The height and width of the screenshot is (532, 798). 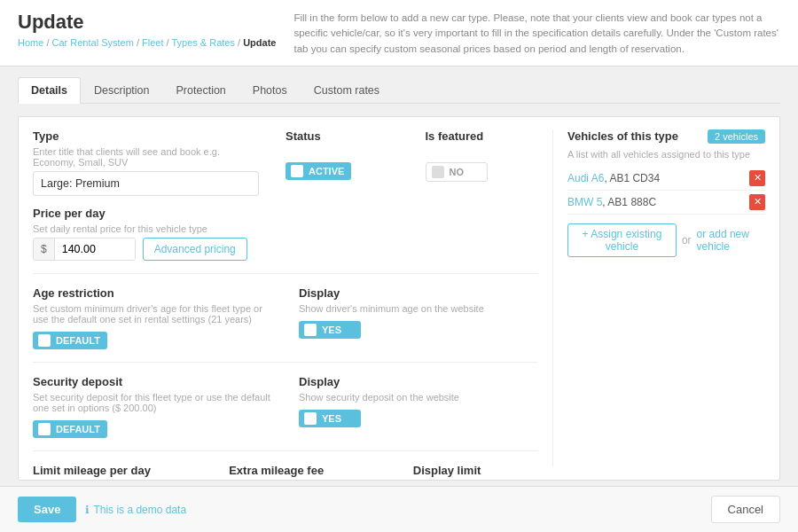 I want to click on security-desc: Set security deposit for this fleet type…, so click(x=153, y=403).